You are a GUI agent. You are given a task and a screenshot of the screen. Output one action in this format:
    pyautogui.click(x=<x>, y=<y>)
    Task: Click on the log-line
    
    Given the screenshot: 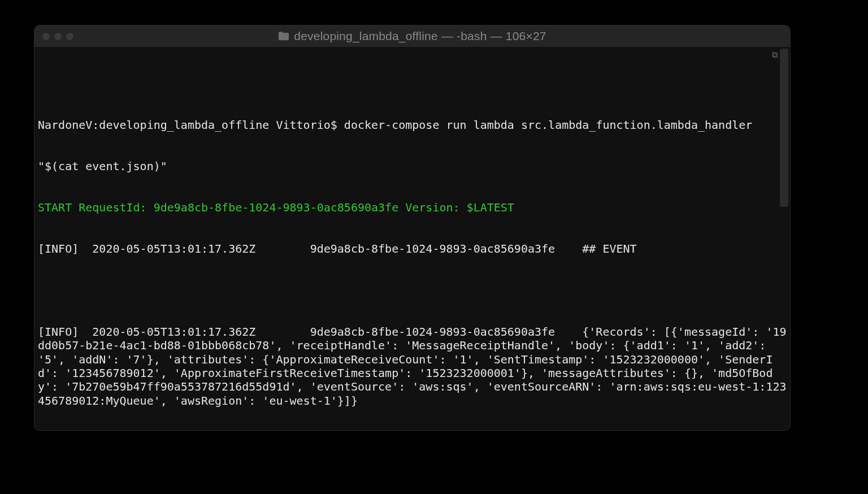 What is the action you would take?
    pyautogui.click(x=413, y=291)
    